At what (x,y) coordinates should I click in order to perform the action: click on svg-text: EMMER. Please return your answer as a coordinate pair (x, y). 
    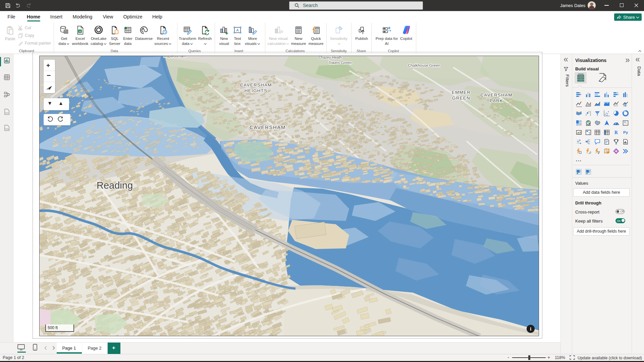
    Looking at the image, I should click on (461, 93).